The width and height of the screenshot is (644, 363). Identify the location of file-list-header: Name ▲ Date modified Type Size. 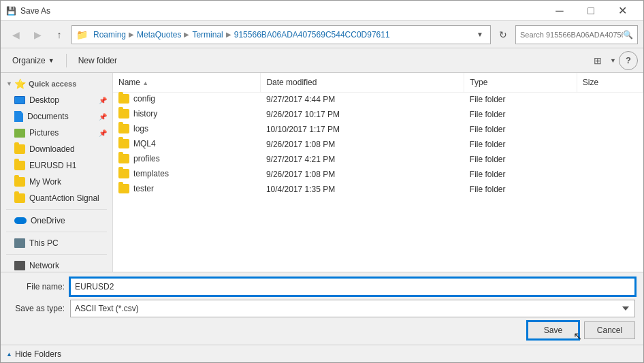
(379, 82).